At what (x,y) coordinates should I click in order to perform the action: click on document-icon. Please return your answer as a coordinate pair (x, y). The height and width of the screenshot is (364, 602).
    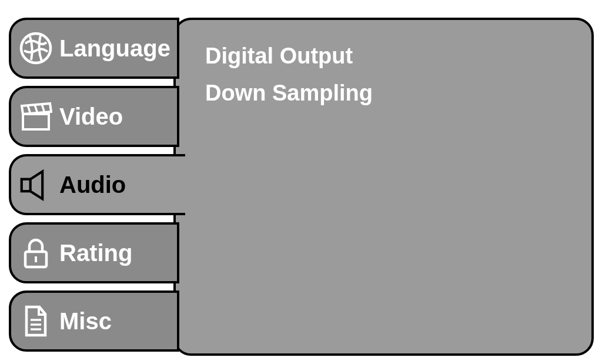
    Looking at the image, I should click on (36, 321).